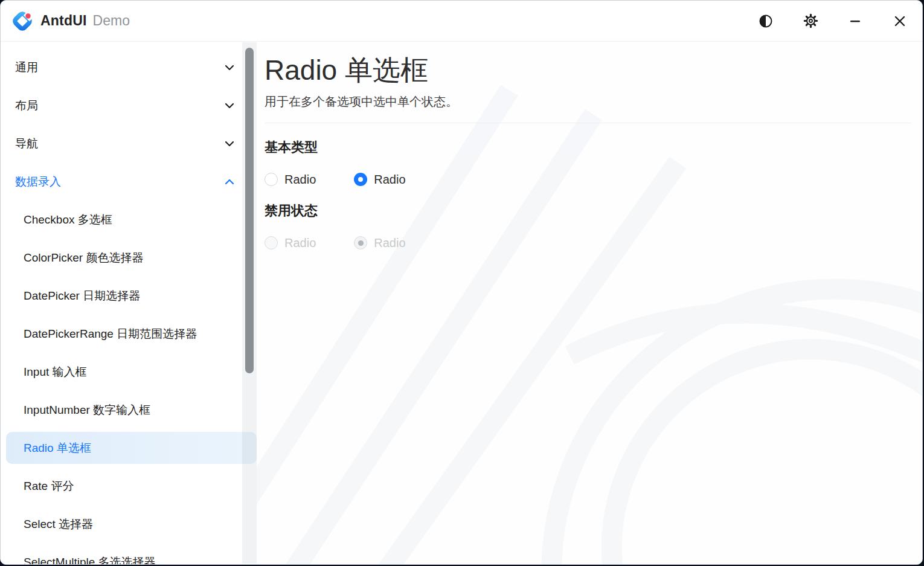 This screenshot has height=566, width=924. What do you see at coordinates (64, 21) in the screenshot?
I see `app-title: AntdUI` at bounding box center [64, 21].